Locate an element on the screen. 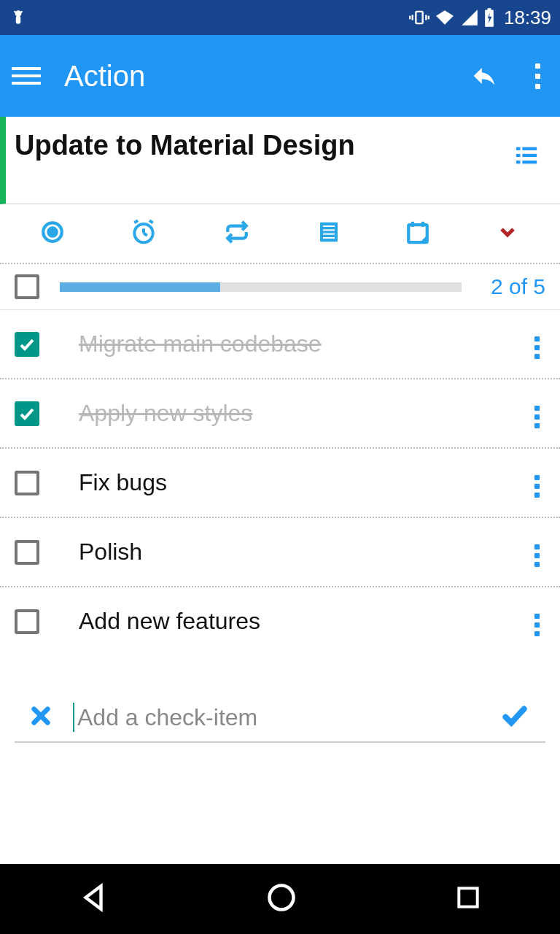  check-item: Polish is located at coordinates (280, 553).